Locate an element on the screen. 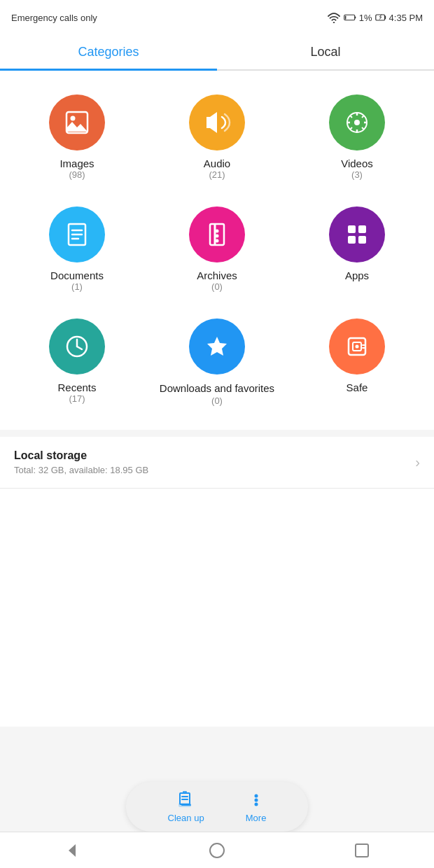 This screenshot has height=868, width=434. downloads-count: (0) is located at coordinates (217, 400).